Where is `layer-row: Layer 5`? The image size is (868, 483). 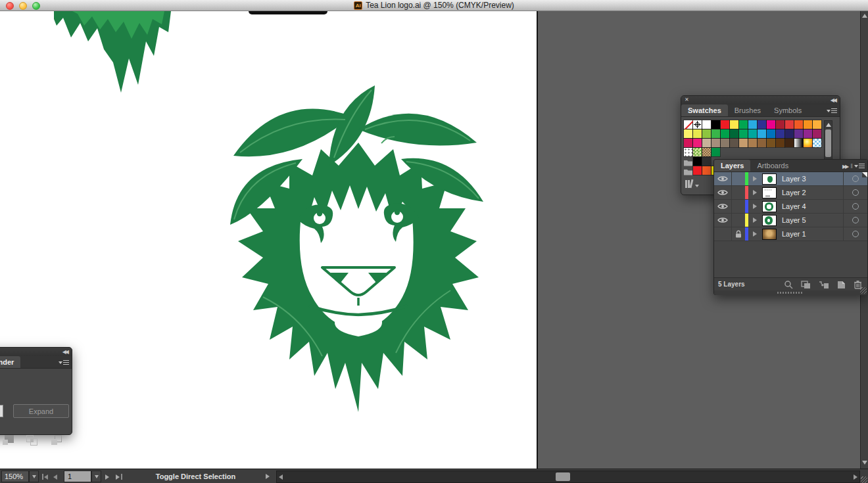
layer-row: Layer 5 is located at coordinates (790, 221).